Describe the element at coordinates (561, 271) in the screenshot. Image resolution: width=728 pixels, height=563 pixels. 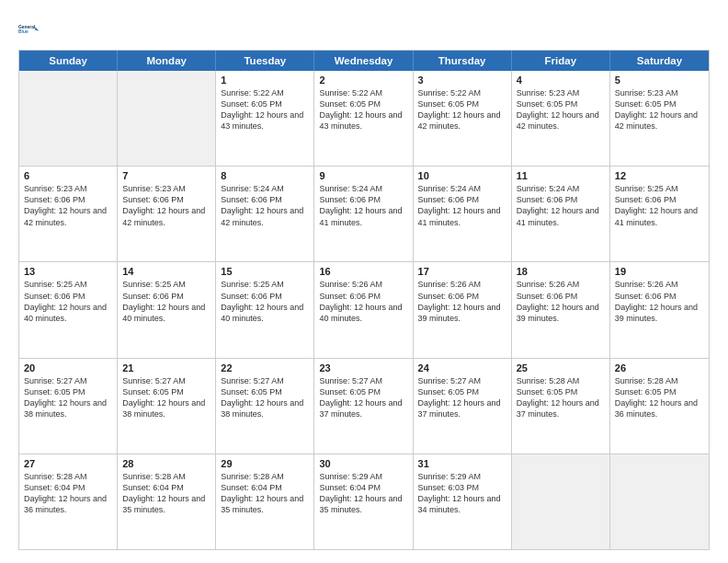
I see `day-number: 18` at that location.